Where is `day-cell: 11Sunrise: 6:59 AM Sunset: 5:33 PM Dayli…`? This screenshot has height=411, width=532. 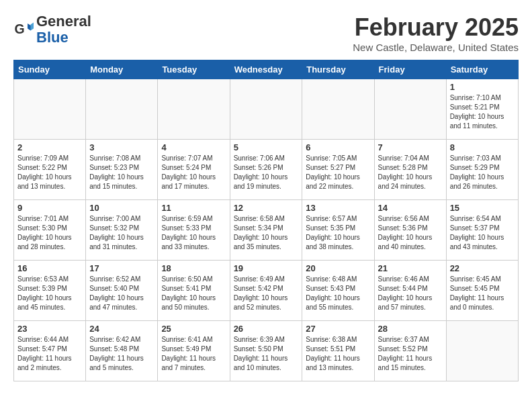
day-cell: 11Sunrise: 6:59 AM Sunset: 5:33 PM Dayli… is located at coordinates (193, 230).